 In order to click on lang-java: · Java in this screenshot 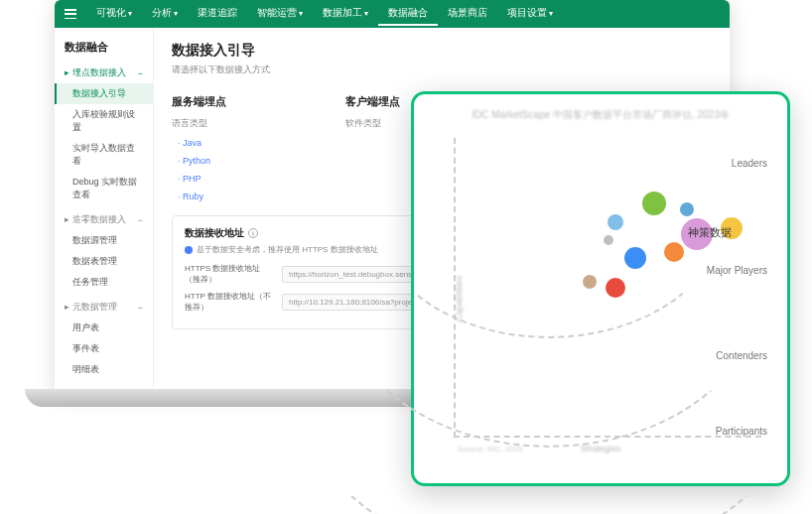, I will do `click(199, 143)`.